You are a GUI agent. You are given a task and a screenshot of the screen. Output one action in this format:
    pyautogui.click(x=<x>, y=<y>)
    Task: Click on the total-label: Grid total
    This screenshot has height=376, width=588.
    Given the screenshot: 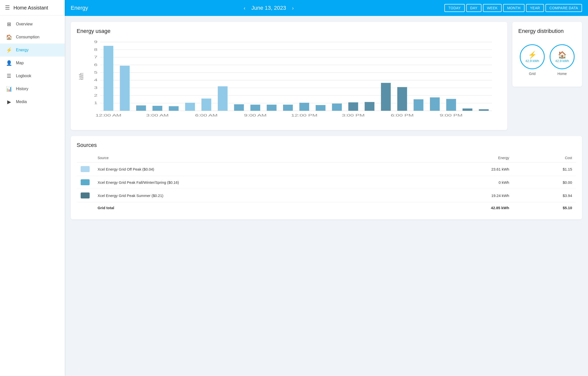 What is the action you would take?
    pyautogui.click(x=256, y=208)
    